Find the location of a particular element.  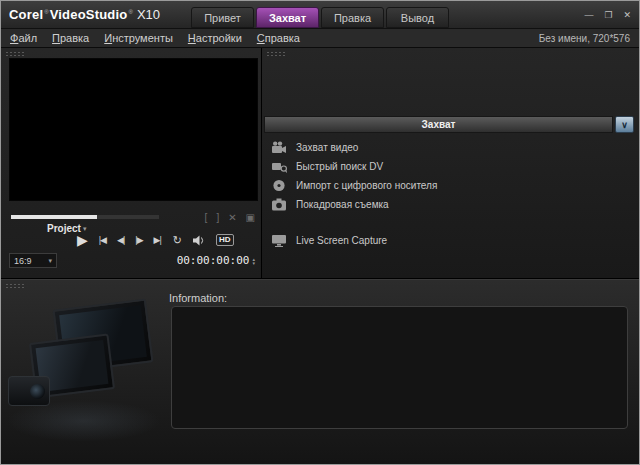

brand-product: VideoStudio is located at coordinates (89, 14).